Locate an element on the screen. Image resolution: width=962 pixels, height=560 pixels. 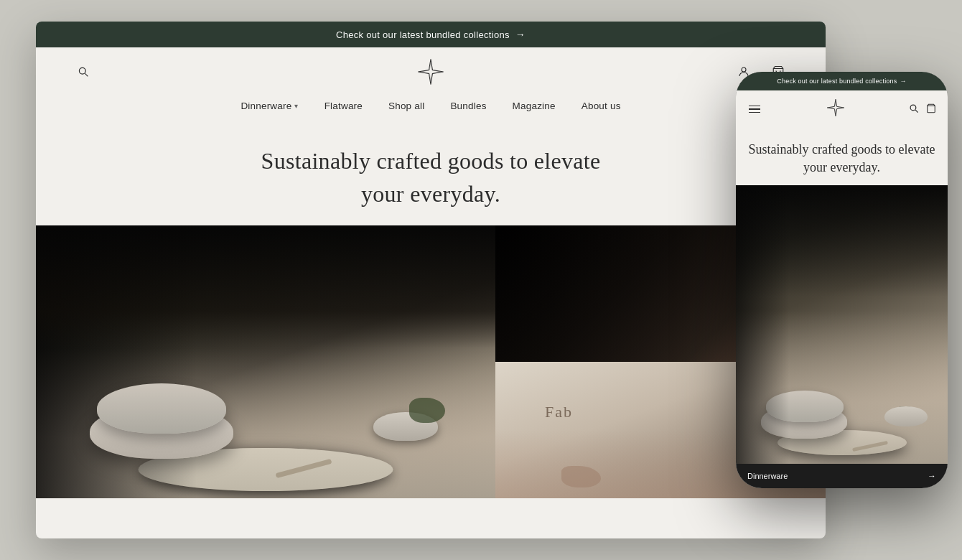
header is located at coordinates (431, 72).